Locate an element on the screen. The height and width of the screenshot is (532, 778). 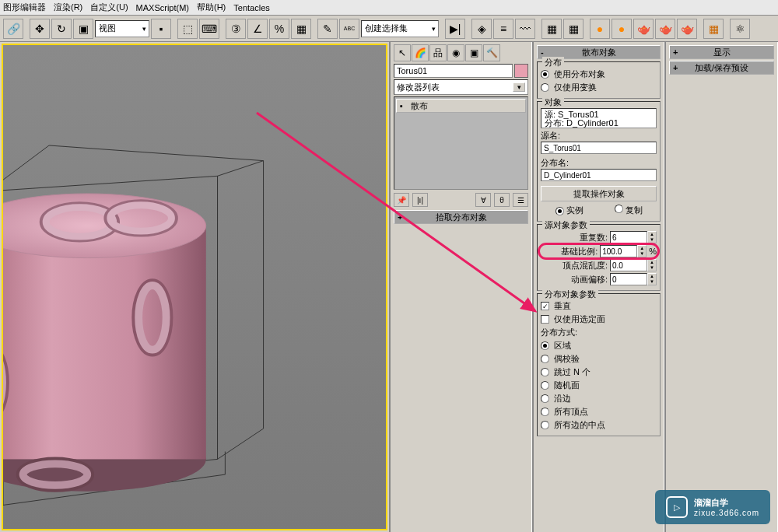
rotate-icon: ↻ is located at coordinates (61, 29).